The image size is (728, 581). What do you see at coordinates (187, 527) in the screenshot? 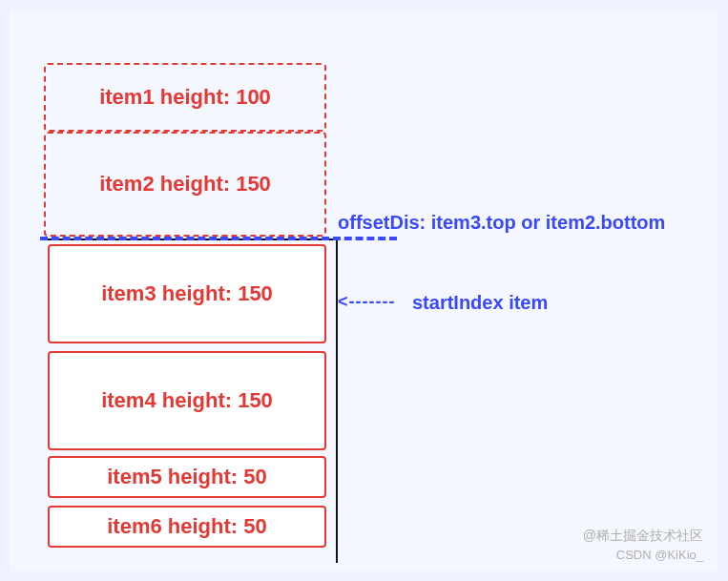
I see `visible-item-6: item6 height: 50` at bounding box center [187, 527].